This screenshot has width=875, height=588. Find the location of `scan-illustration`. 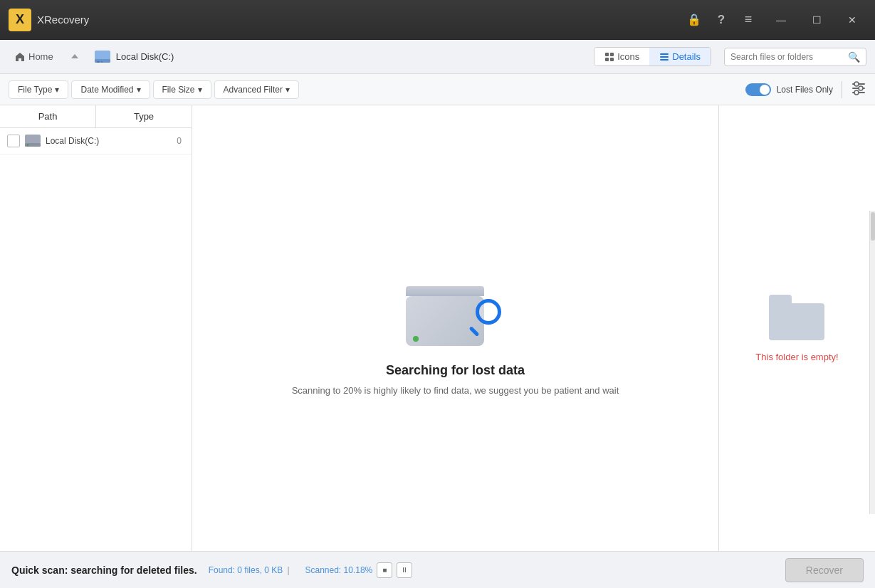

scan-illustration is located at coordinates (456, 303).